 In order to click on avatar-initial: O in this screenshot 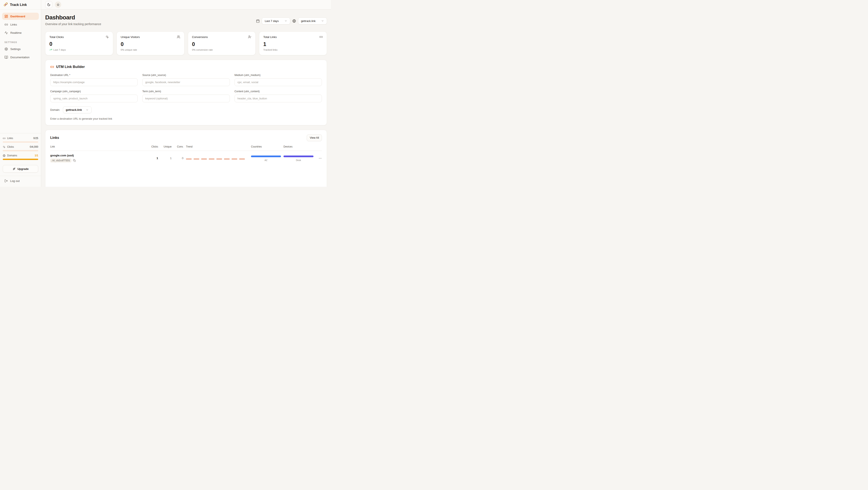, I will do `click(58, 5)`.